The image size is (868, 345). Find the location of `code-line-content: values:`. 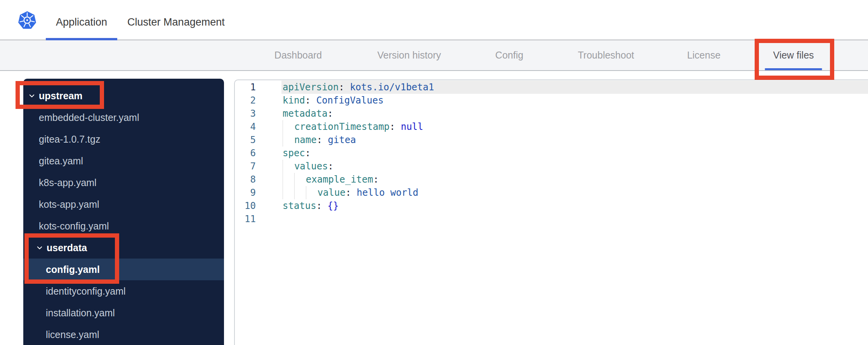

code-line-content: values: is located at coordinates (575, 166).